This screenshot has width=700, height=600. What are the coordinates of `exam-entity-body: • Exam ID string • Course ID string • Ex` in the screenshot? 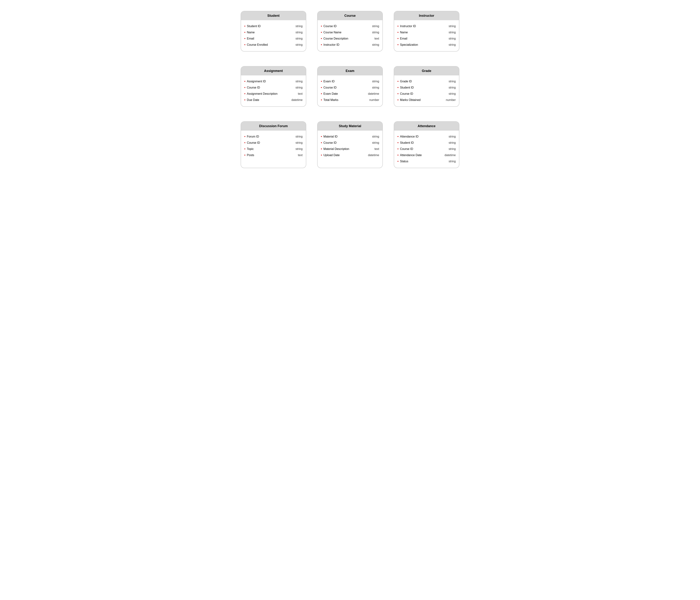 It's located at (350, 91).